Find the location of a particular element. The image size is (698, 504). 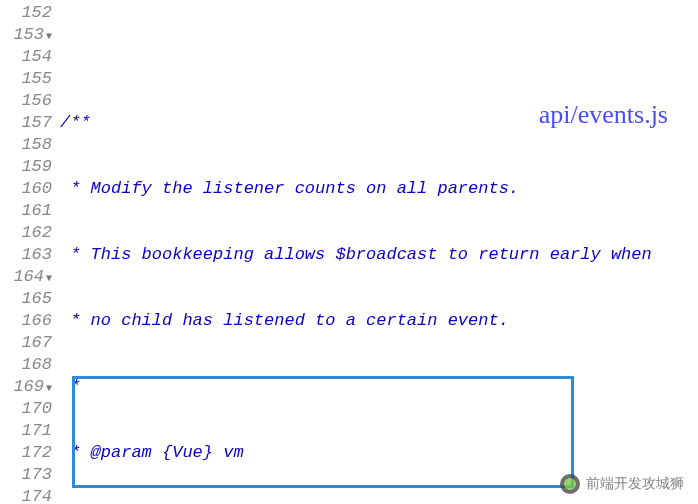

line-number: 167 is located at coordinates (26, 343).